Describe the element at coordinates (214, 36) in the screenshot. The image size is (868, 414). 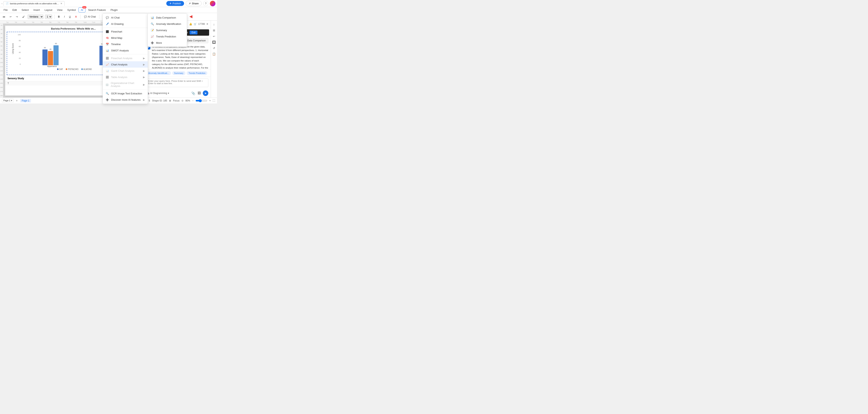
I see `right-back-icon: ↩` at that location.